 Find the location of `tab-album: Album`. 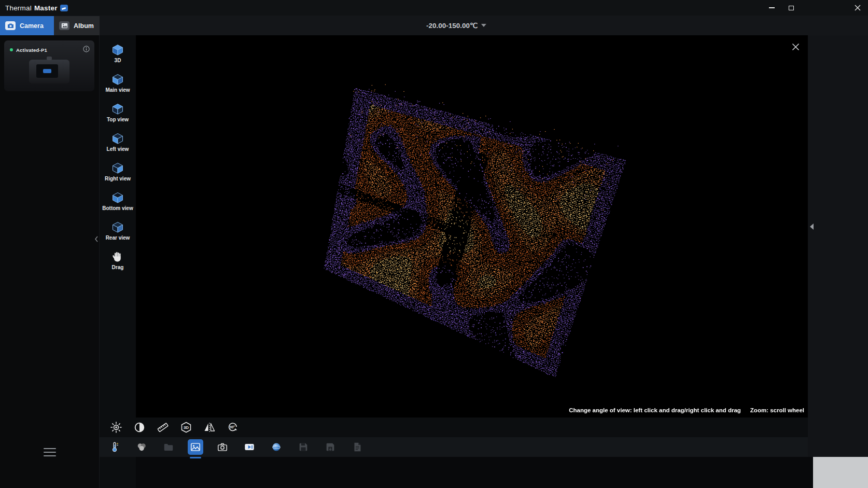

tab-album: Album is located at coordinates (77, 26).